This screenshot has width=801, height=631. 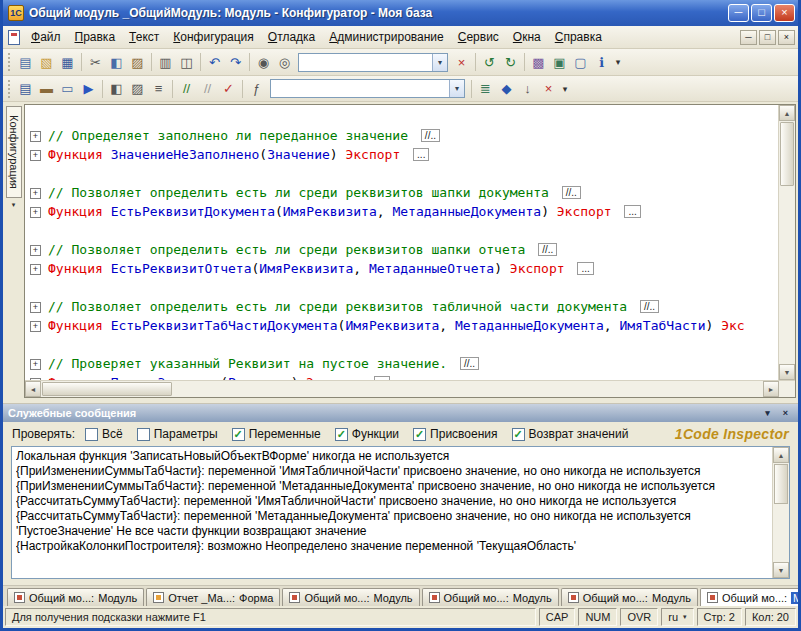 What do you see at coordinates (392, 516) in the screenshot?
I see `message-row: {РассчитатьСуммуТабЧасти}: переменной 'М…` at bounding box center [392, 516].